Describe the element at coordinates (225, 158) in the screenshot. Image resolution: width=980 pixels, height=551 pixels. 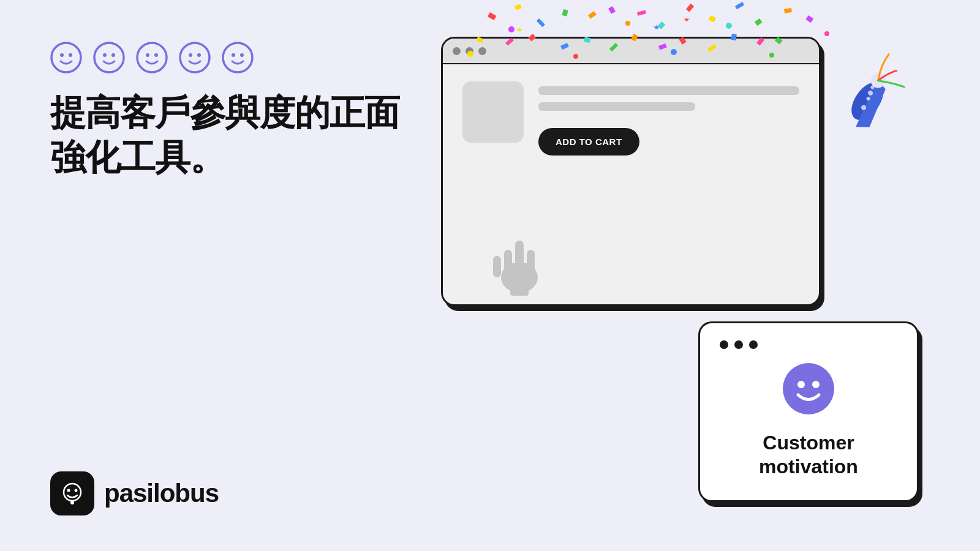
I see `heading-line2: 強化工具。` at that location.